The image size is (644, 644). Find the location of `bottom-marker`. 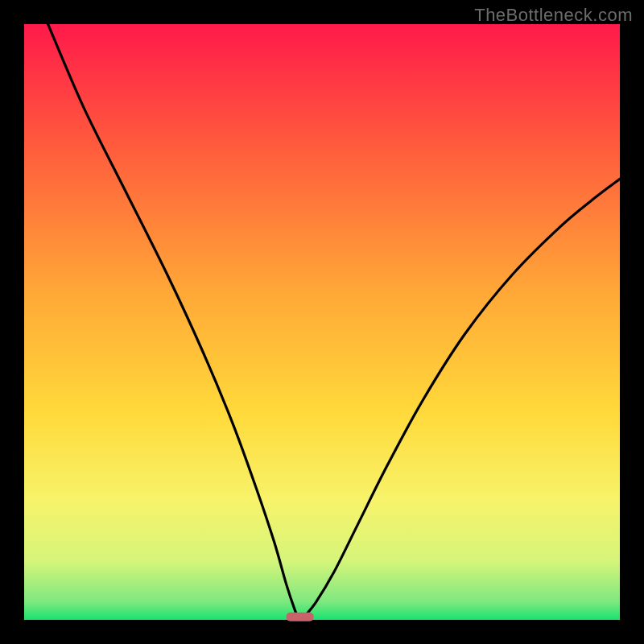

bottom-marker is located at coordinates (300, 617).